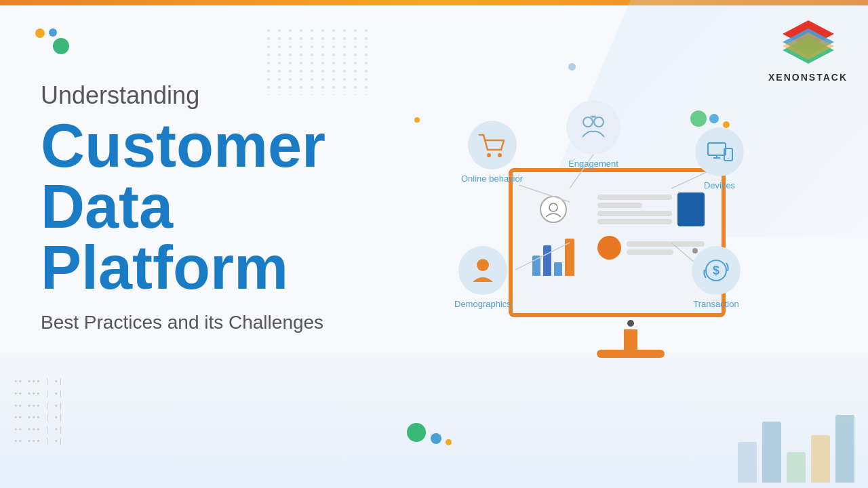 This screenshot has height=488, width=868. What do you see at coordinates (631, 354) in the screenshot?
I see `monitor-base` at bounding box center [631, 354].